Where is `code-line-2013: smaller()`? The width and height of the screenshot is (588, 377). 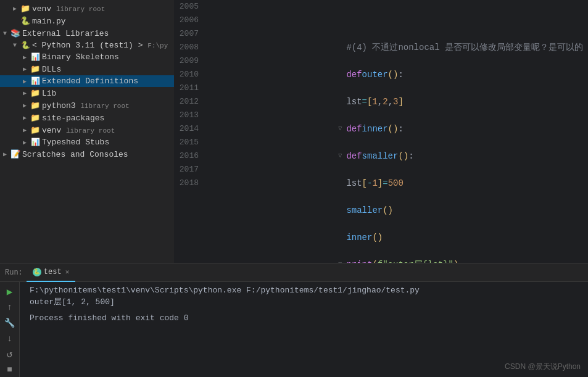 code-line-2013: smaller() is located at coordinates (458, 210).